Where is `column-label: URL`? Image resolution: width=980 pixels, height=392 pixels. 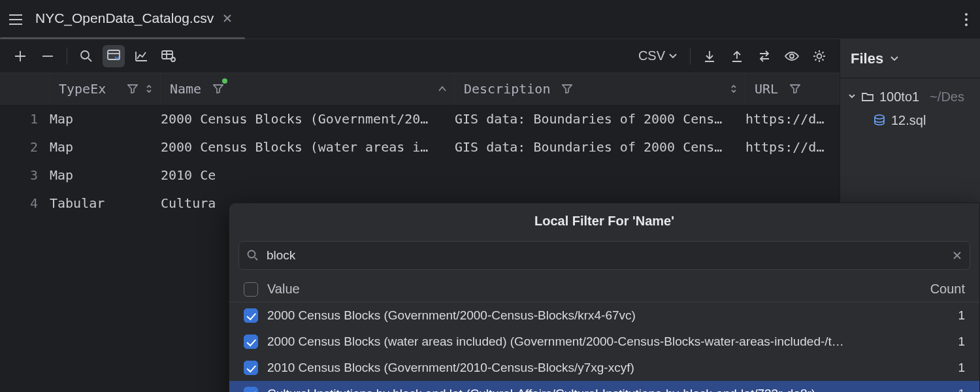
column-label: URL is located at coordinates (766, 89).